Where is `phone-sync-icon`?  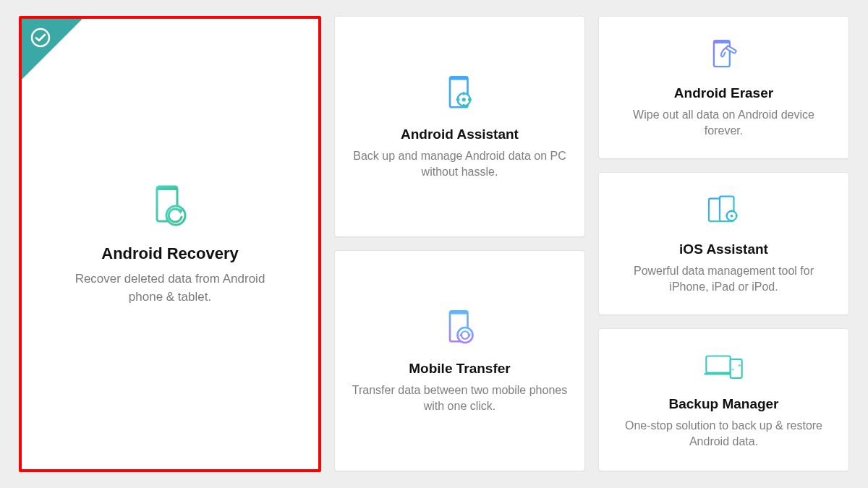
phone-sync-icon is located at coordinates (460, 329).